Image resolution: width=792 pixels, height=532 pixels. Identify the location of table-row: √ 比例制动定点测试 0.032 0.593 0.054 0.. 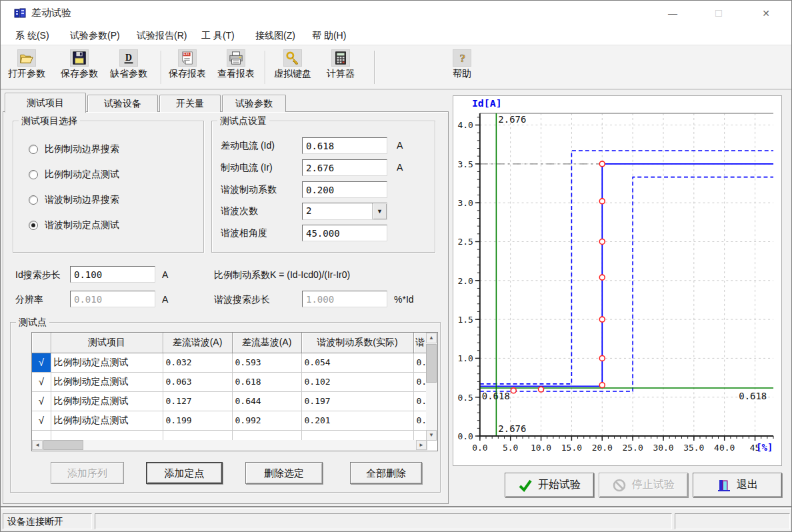
(229, 363).